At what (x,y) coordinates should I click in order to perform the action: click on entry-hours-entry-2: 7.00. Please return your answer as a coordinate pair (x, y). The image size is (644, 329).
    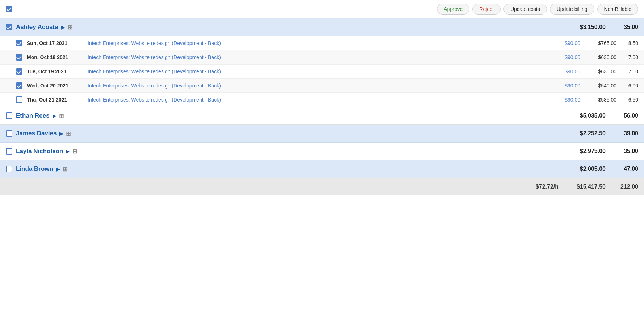
    Looking at the image, I should click on (627, 57).